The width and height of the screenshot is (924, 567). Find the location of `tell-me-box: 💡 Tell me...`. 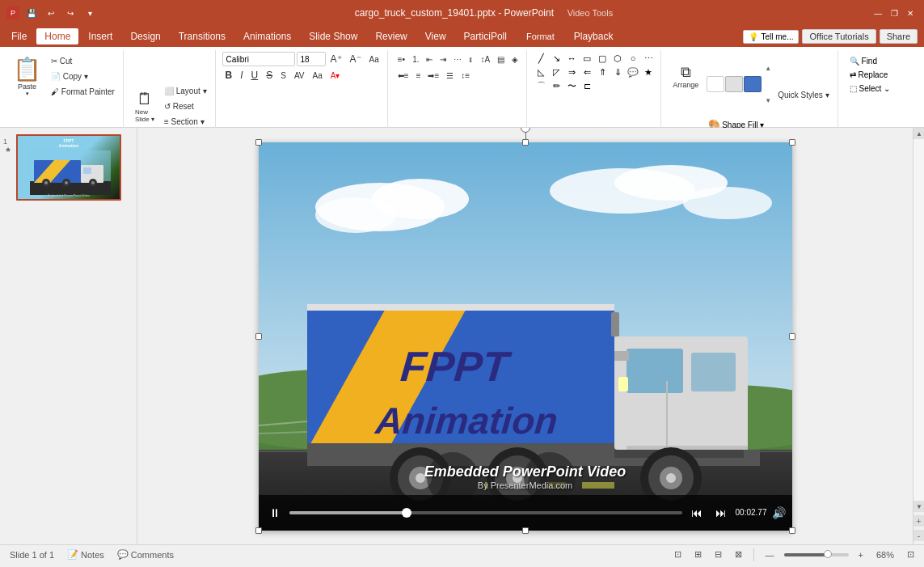

tell-me-box: 💡 Tell me... is located at coordinates (771, 37).